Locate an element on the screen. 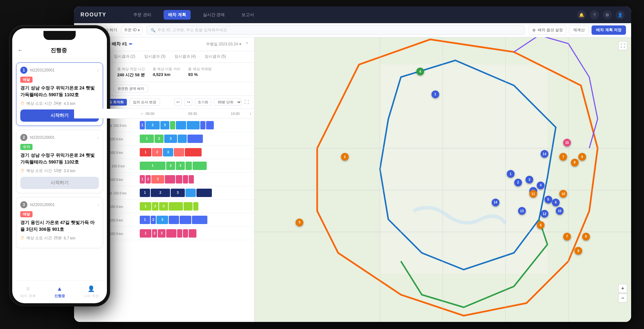  time-icon-1: ⏱ is located at coordinates (23, 104).